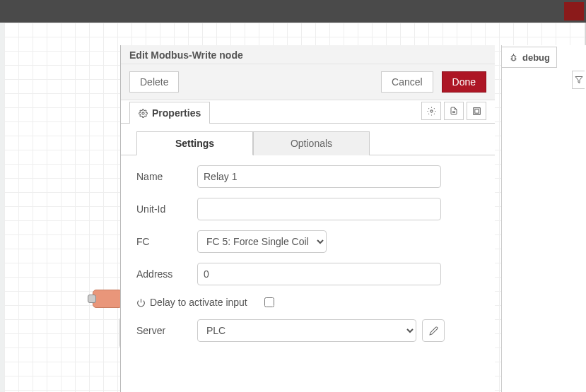 This screenshot has height=392, width=586. Describe the element at coordinates (308, 55) in the screenshot. I see `edit-panel-title: Edit Modbus-Write node` at that location.